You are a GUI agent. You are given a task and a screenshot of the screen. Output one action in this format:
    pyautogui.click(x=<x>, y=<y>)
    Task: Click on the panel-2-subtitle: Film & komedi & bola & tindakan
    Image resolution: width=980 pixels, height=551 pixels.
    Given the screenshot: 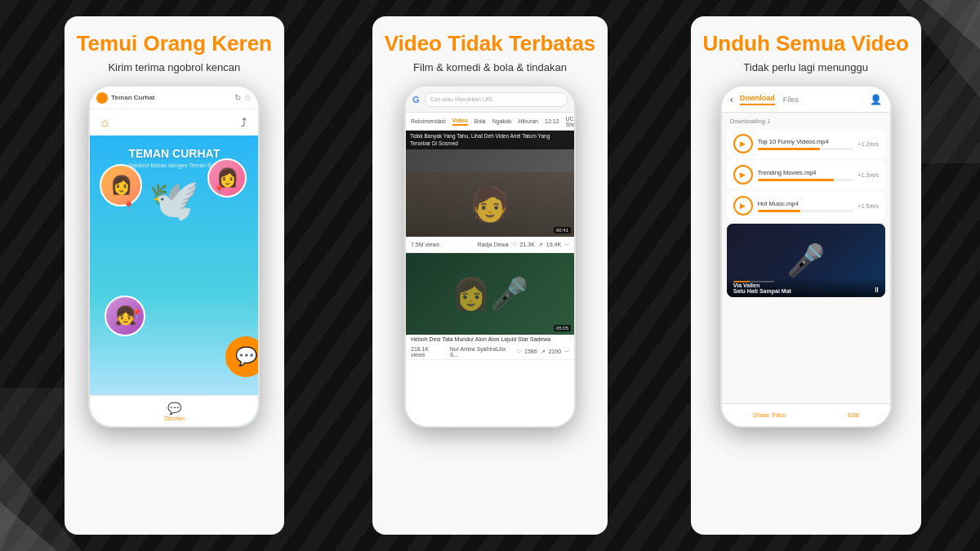 What is the action you would take?
    pyautogui.click(x=490, y=67)
    